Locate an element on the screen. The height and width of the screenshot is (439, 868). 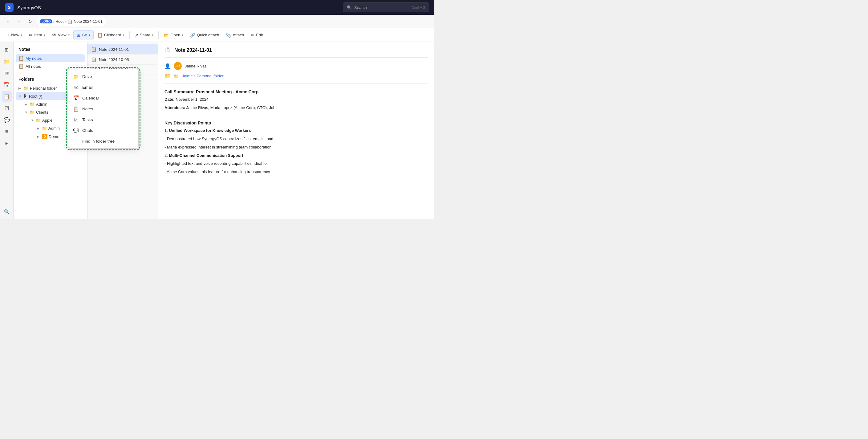
search-icon: 🔍 is located at coordinates (349, 7).